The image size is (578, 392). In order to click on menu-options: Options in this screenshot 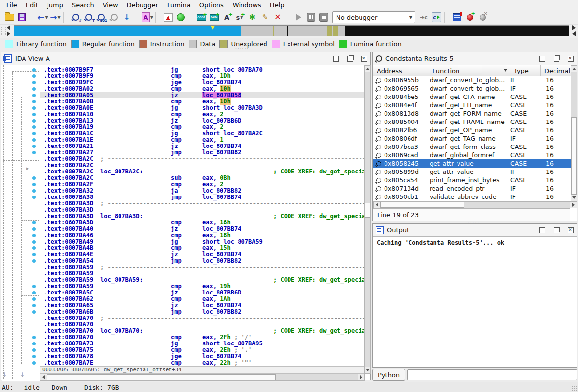, I will do `click(212, 5)`.